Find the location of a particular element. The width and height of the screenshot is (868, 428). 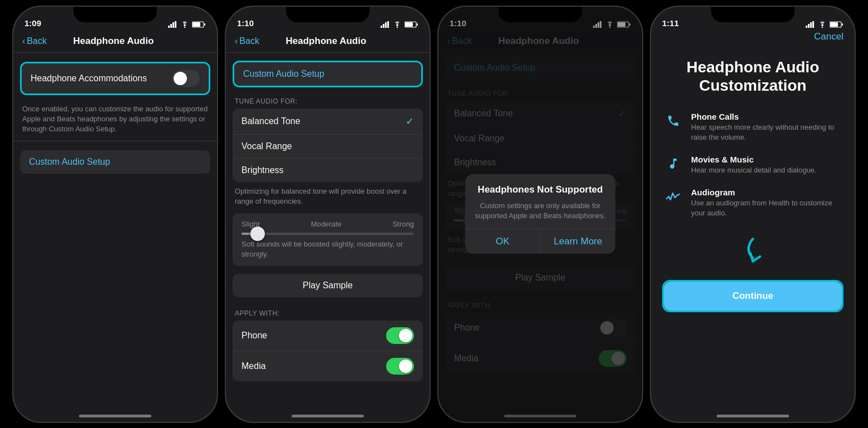

highlight-custom-audio-2: Custom Audio Setup is located at coordinates (328, 74).